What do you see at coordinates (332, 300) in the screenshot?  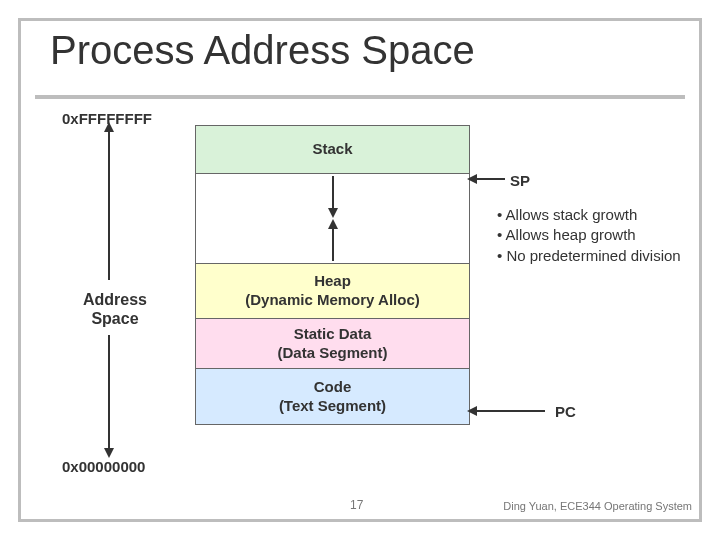 I see `segment-heap-sublabel: (Dynamic Memory Alloc)` at bounding box center [332, 300].